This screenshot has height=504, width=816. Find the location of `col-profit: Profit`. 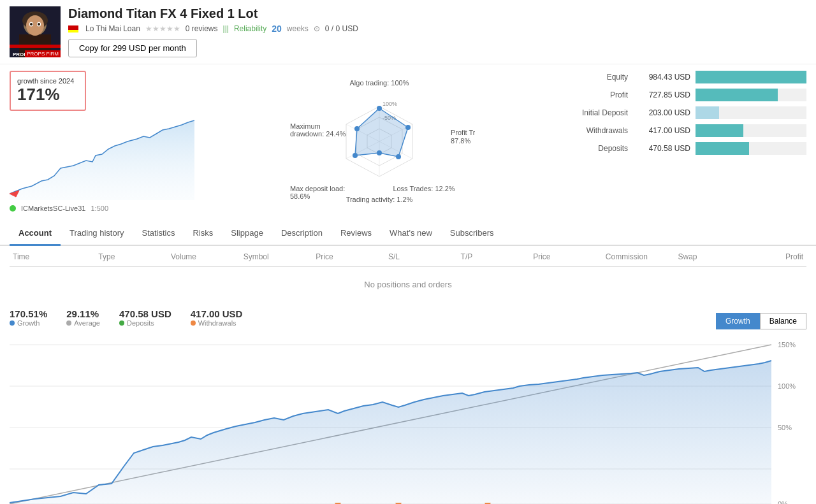

col-profit: Profit is located at coordinates (776, 257).